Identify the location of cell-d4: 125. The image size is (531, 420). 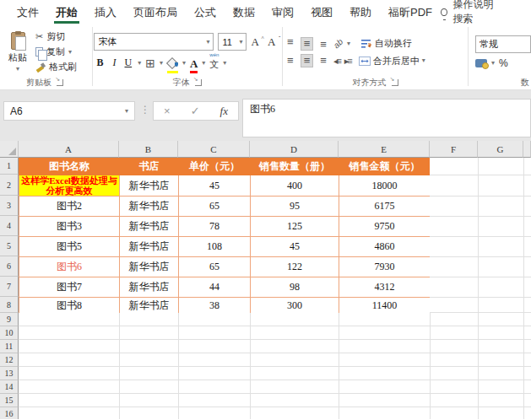
(295, 227).